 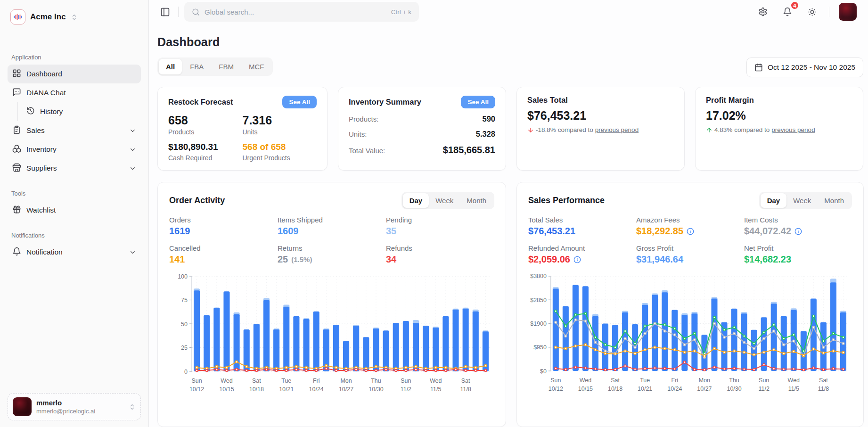 I want to click on svg-text: Mon, so click(x=346, y=381).